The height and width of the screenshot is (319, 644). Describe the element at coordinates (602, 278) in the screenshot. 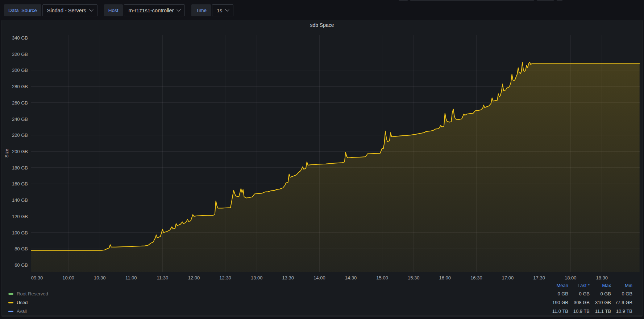

I see `x-tick-label: 18:30` at that location.